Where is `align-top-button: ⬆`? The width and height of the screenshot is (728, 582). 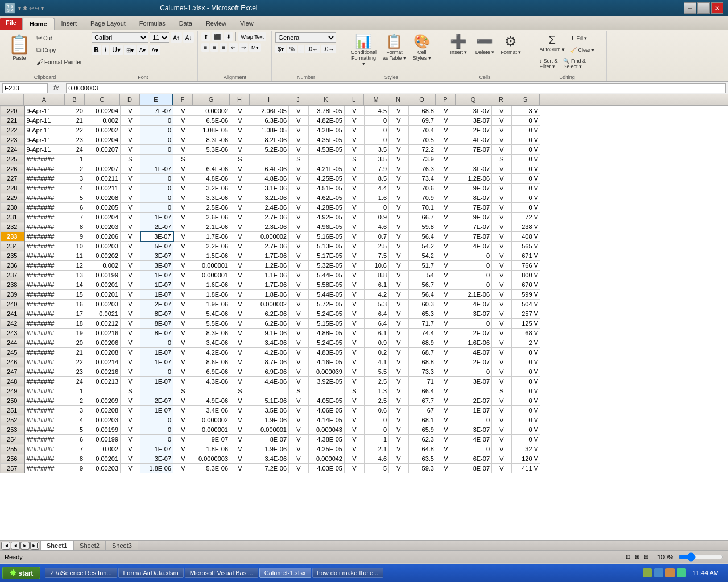 align-top-button: ⬆ is located at coordinates (206, 36).